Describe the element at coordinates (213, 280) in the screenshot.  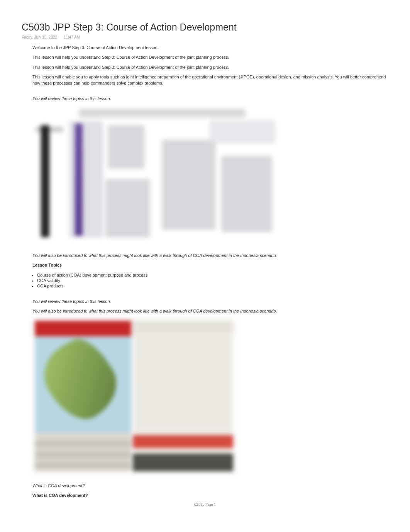
I see `list-item: COA validity` at that location.